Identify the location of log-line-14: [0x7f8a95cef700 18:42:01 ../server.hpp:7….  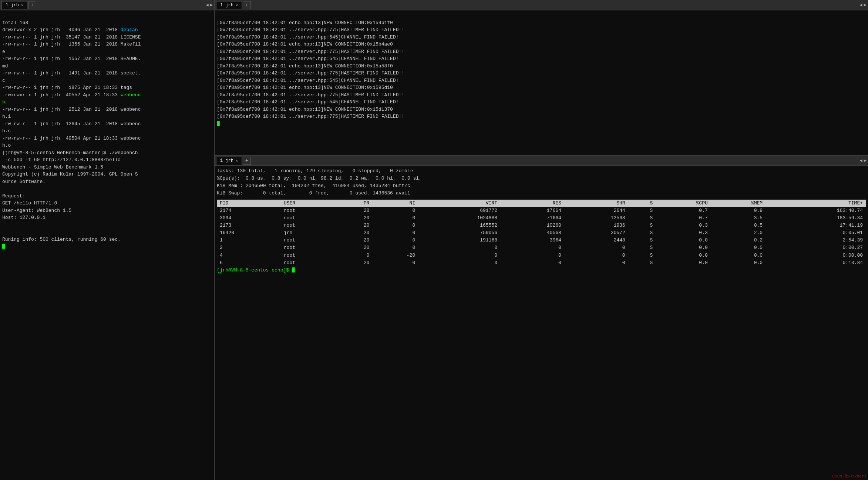
(311, 116).